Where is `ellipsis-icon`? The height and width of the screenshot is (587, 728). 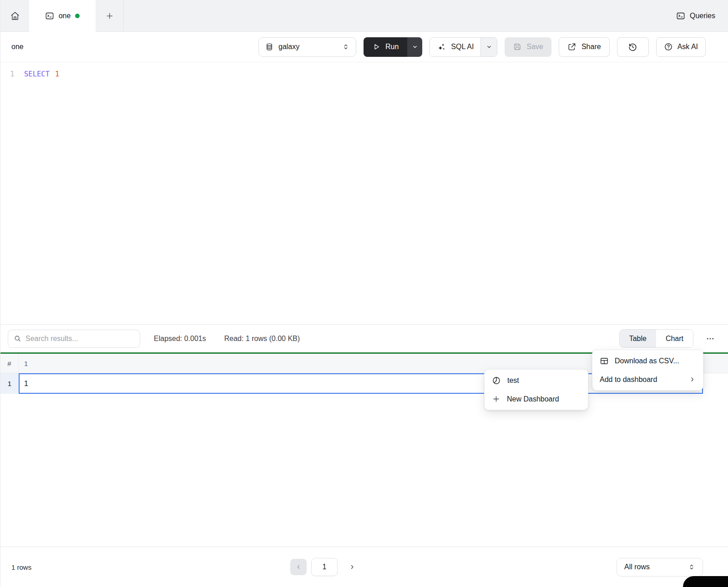
ellipsis-icon is located at coordinates (710, 339).